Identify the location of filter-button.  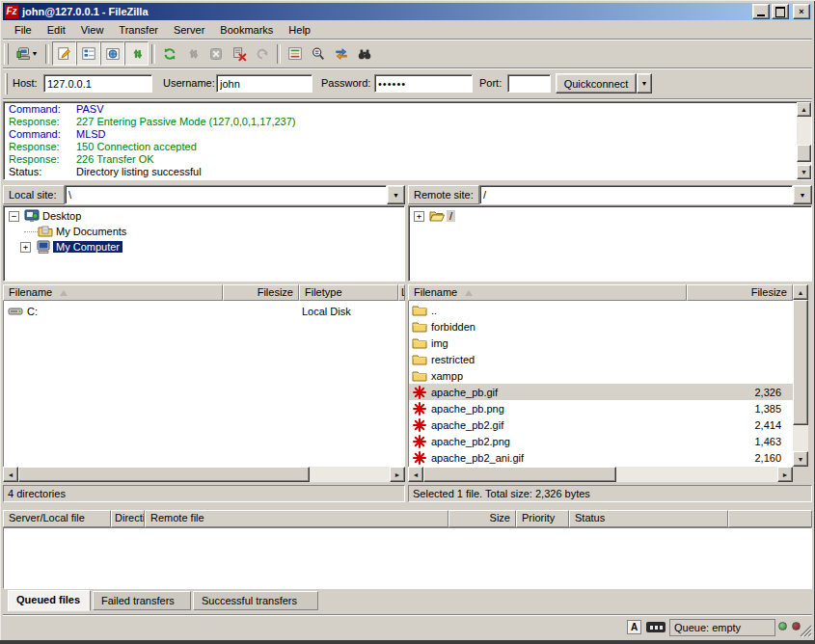
(295, 54).